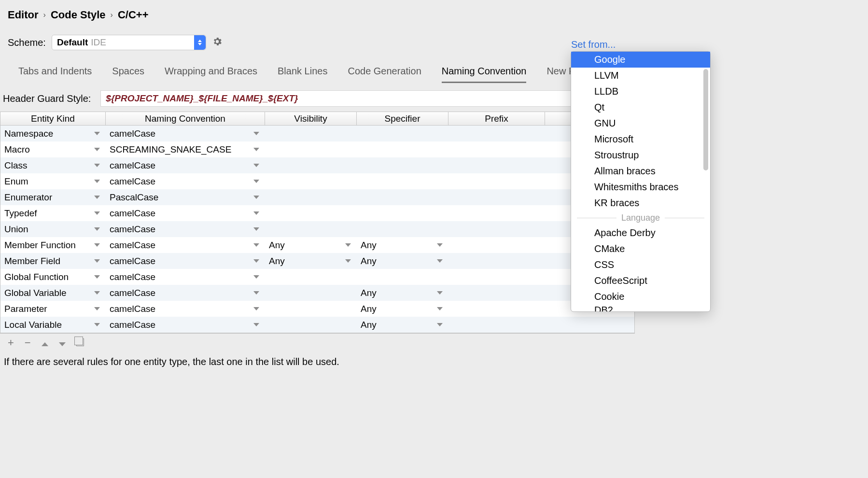  Describe the element at coordinates (53, 229) in the screenshot. I see `cell-entity-kind: Union` at that location.